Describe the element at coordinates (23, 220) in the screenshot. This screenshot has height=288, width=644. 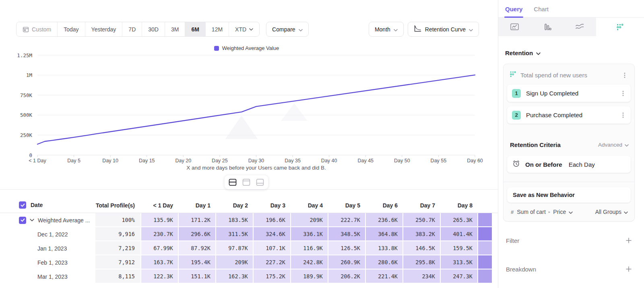
I see `row-checkbox` at that location.